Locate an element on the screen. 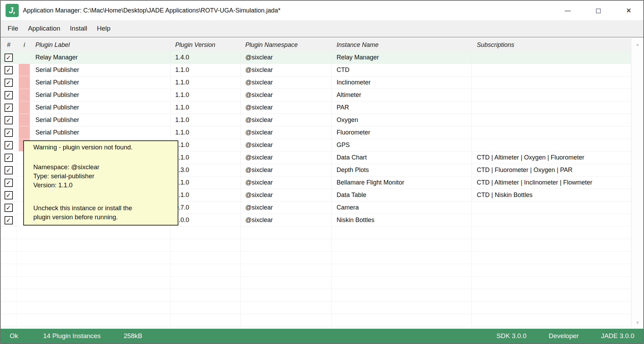 This screenshot has width=644, height=344. plugin-version-cell: 2.3.0 is located at coordinates (206, 170).